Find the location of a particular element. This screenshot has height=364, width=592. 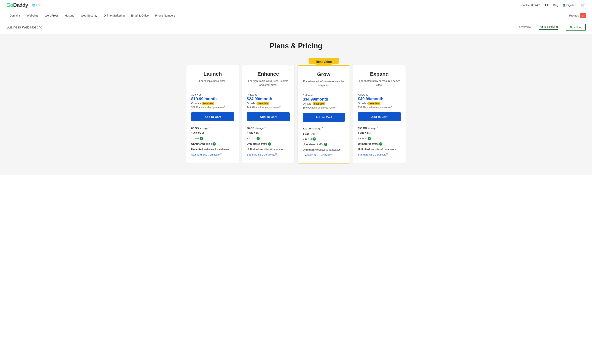

best-value-badge-wrapper: Best Value is located at coordinates (324, 62).